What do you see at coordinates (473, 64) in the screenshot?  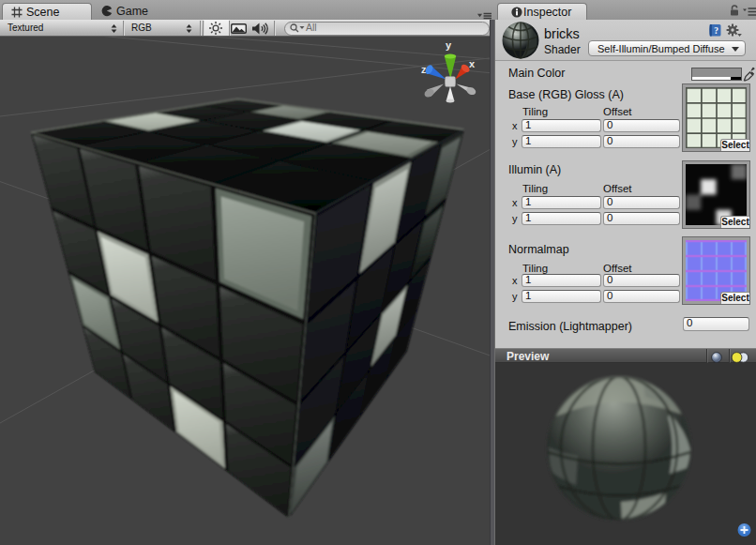 I see `svg-text: x` at bounding box center [473, 64].